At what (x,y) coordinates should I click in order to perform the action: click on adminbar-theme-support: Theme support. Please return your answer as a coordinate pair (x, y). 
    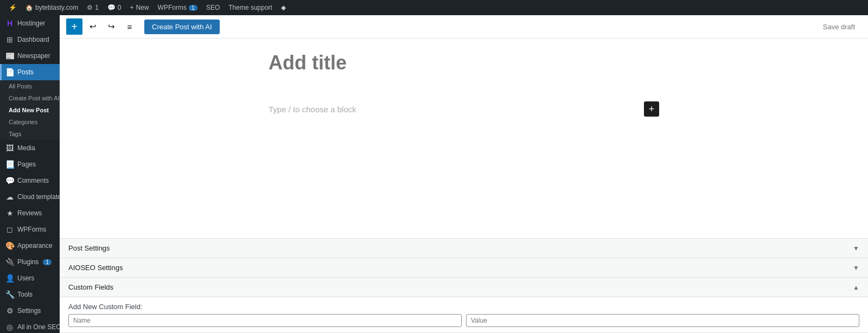
    Looking at the image, I should click on (251, 8).